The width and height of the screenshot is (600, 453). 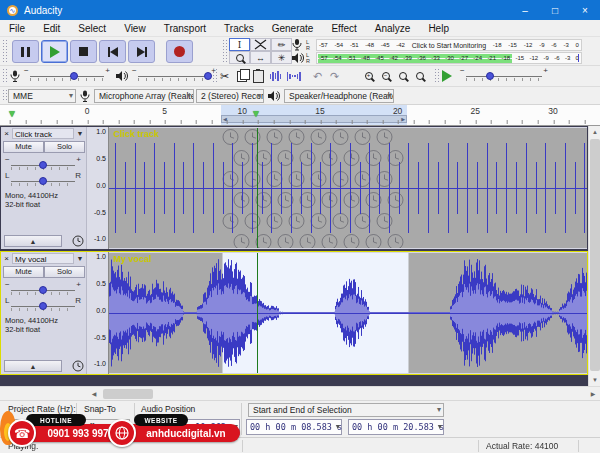 What do you see at coordinates (449, 46) in the screenshot?
I see `monitoring-text: Click to Start Monitoring` at bounding box center [449, 46].